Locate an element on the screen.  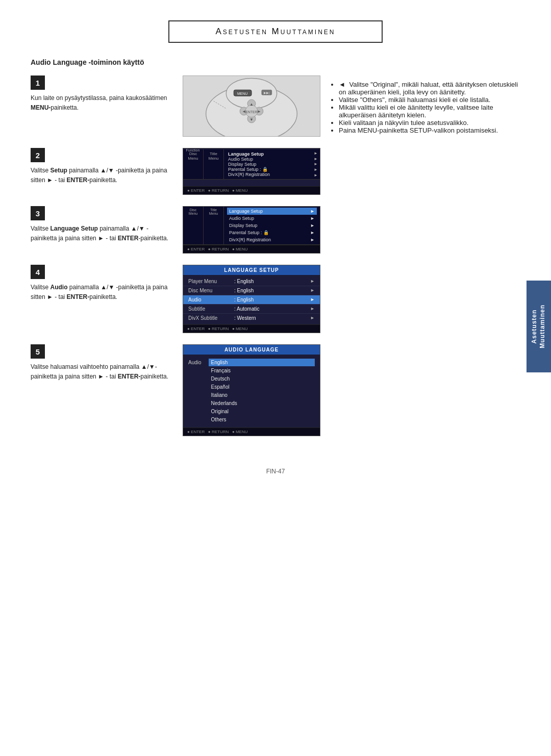
step-5-left: 5 Valitse haluamasi vaihtoehto painamall… is located at coordinates (102, 363).